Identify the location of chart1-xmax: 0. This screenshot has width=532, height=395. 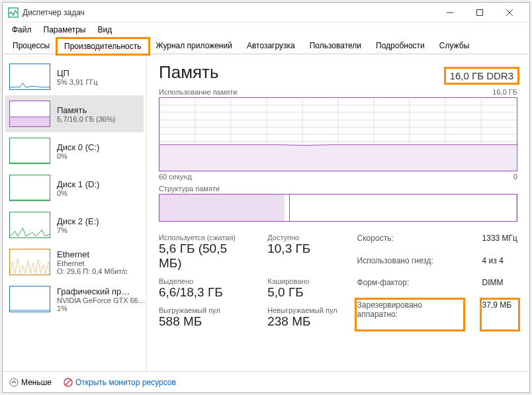
(515, 177).